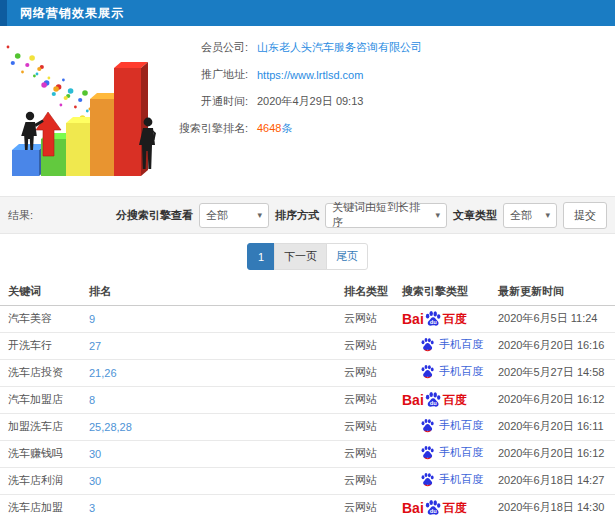 Image resolution: width=615 pixels, height=520 pixels. What do you see at coordinates (434, 319) in the screenshot?
I see `baidu-logo: Baidu百度` at bounding box center [434, 319].